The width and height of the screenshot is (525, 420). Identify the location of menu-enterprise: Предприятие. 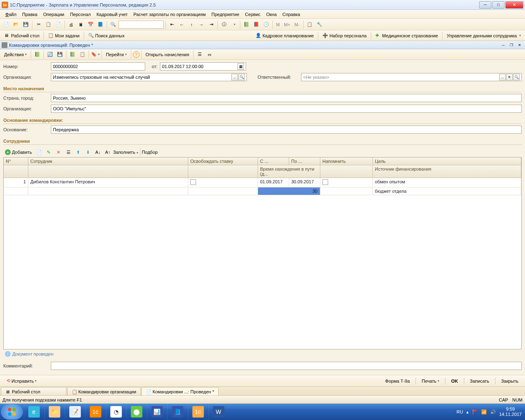
(226, 14).